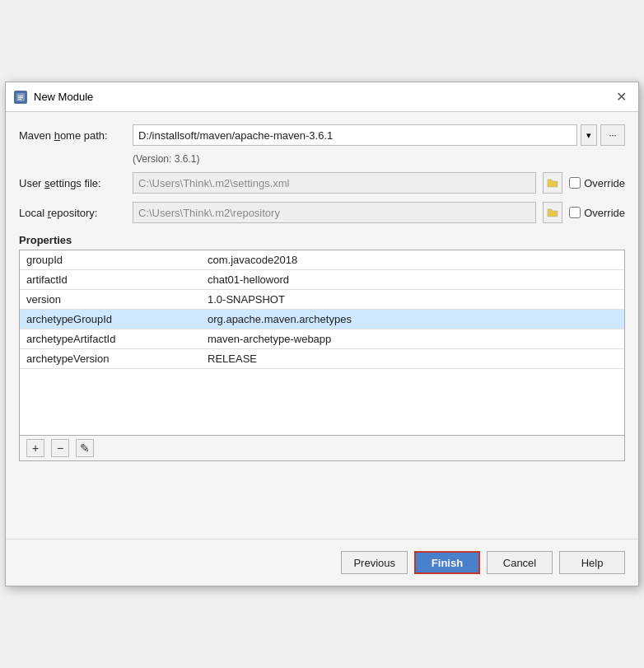 The image size is (644, 668). What do you see at coordinates (110, 339) in the screenshot?
I see `prop-key: archetypeArtifactId` at bounding box center [110, 339].